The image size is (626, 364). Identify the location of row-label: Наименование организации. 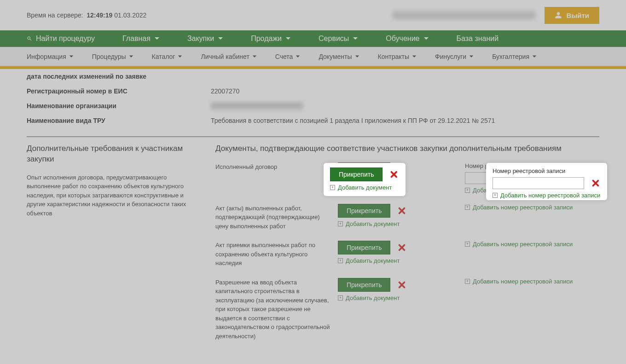
(119, 106).